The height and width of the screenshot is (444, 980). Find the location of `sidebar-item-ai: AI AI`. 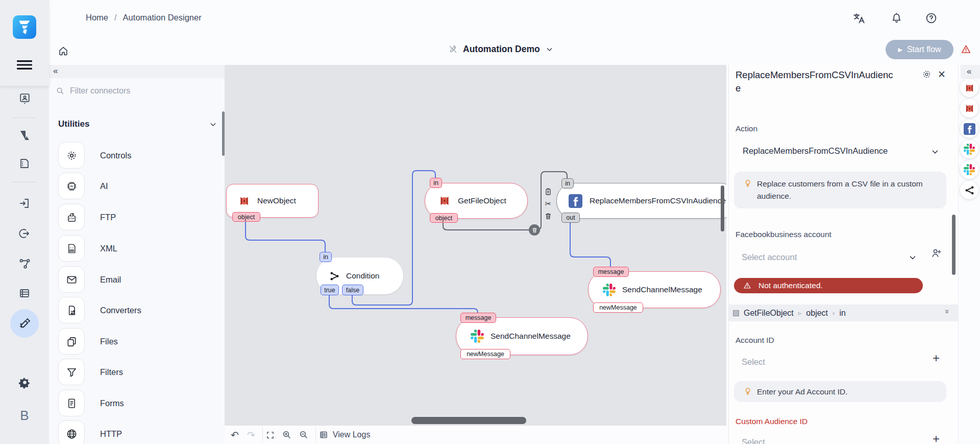

sidebar-item-ai: AI AI is located at coordinates (140, 186).